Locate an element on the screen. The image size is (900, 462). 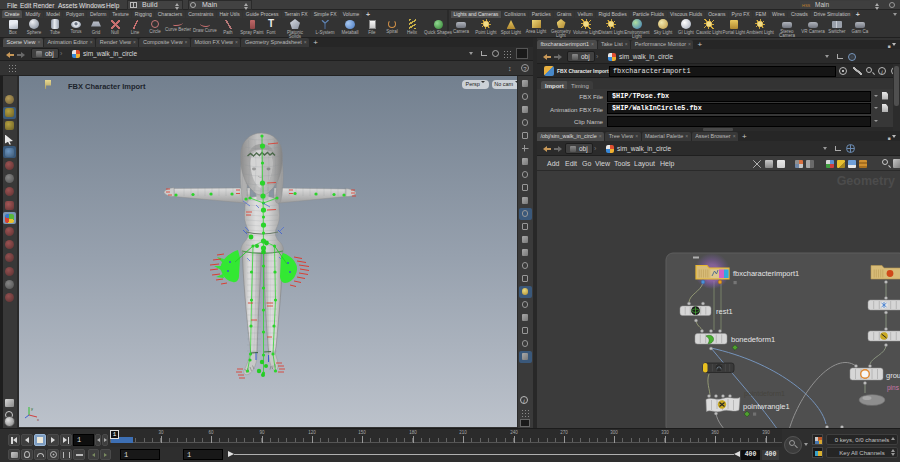
svg-text: pointwrangle1 is located at coordinates (766, 406).